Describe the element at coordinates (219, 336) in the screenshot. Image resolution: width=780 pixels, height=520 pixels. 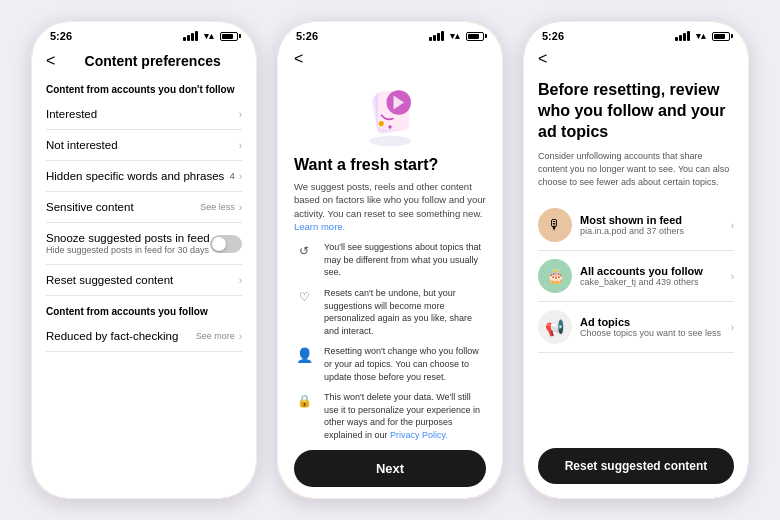
I see `menu-right-fact: See more ›` at that location.